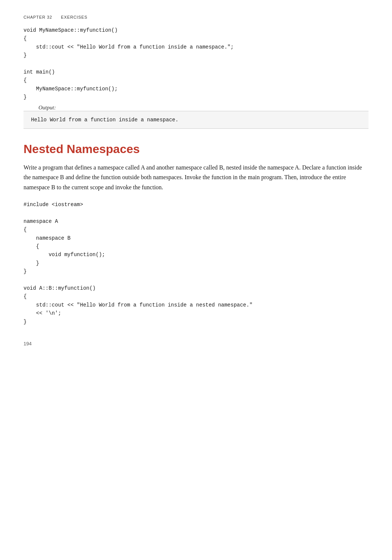 This screenshot has height=560, width=392. I want to click on section-title: Nested Namespaces, so click(196, 149).